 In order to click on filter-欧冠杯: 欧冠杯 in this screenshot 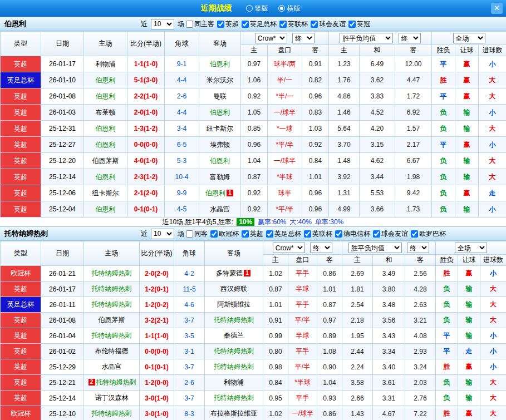, I will do `click(225, 234)`.